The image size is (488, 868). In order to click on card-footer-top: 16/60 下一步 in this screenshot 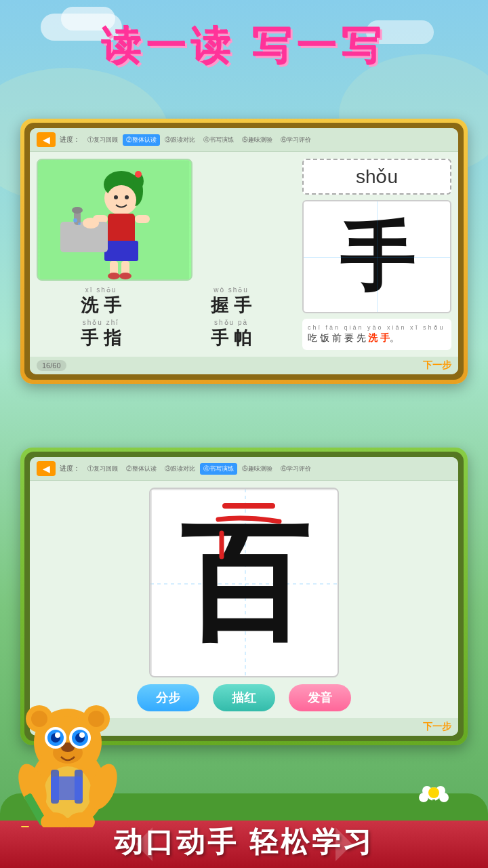, I will do `click(244, 366)`.